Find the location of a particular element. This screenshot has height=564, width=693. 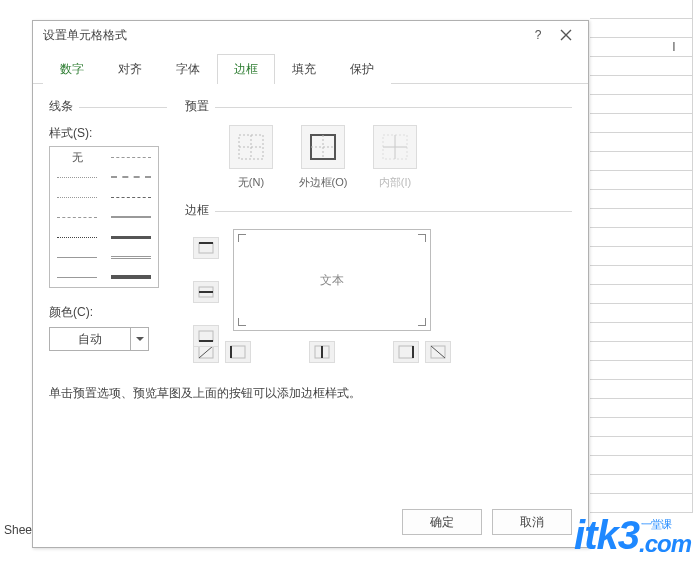

dialog-title: 设置单元格格式 is located at coordinates (85, 36).